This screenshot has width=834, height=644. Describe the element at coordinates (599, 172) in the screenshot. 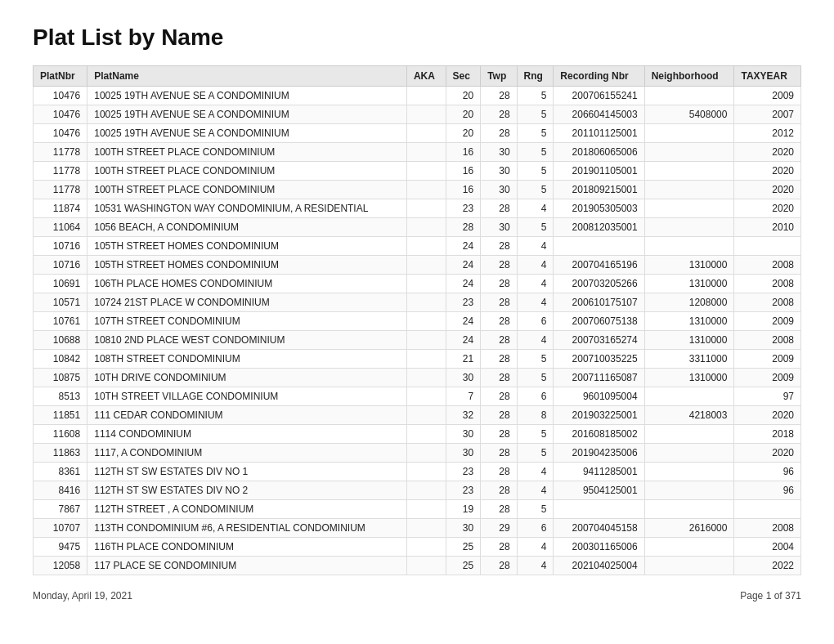

I see `table-cell: 201901105001` at that location.